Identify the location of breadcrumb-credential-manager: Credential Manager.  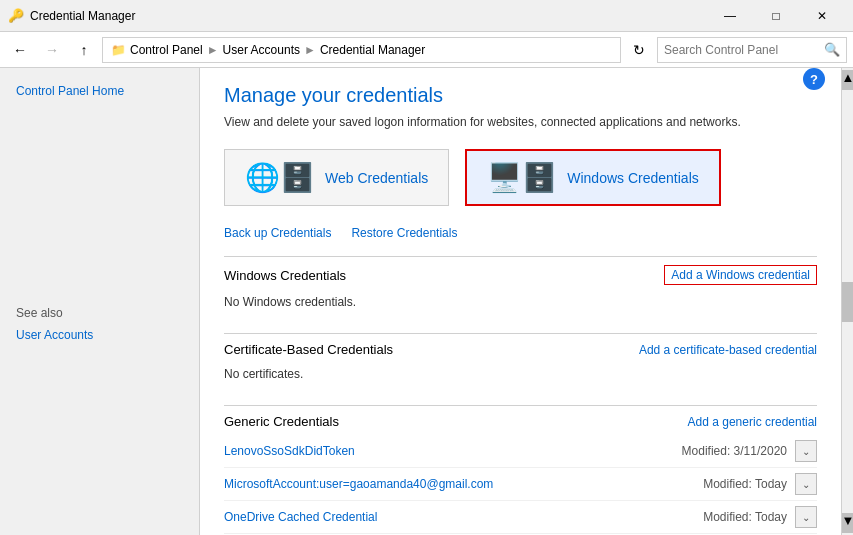
(372, 50).